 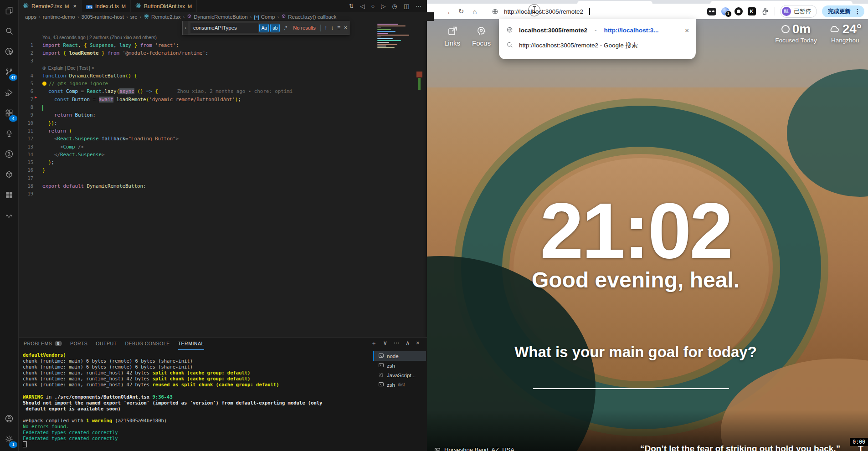 I want to click on code-line: 8, so click(x=222, y=108).